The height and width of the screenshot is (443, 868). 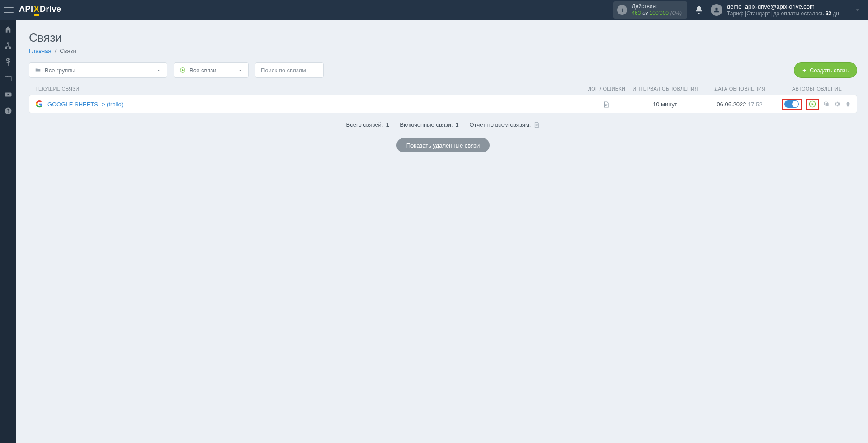 What do you see at coordinates (665, 104) in the screenshot?
I see `interval-cell: 10 минут` at bounding box center [665, 104].